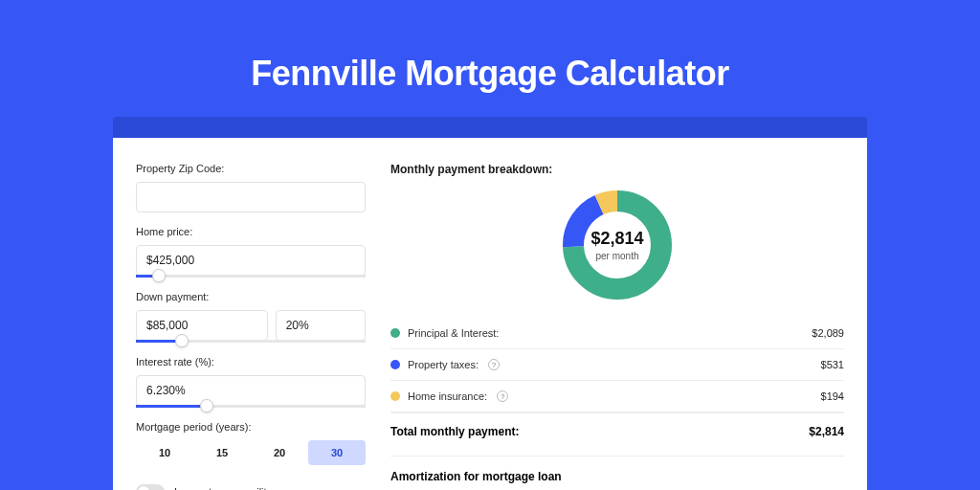 This screenshot has width=980, height=490. What do you see at coordinates (617, 333) in the screenshot?
I see `legend-row-principal: Principal & Interest: $2,089` at bounding box center [617, 333].